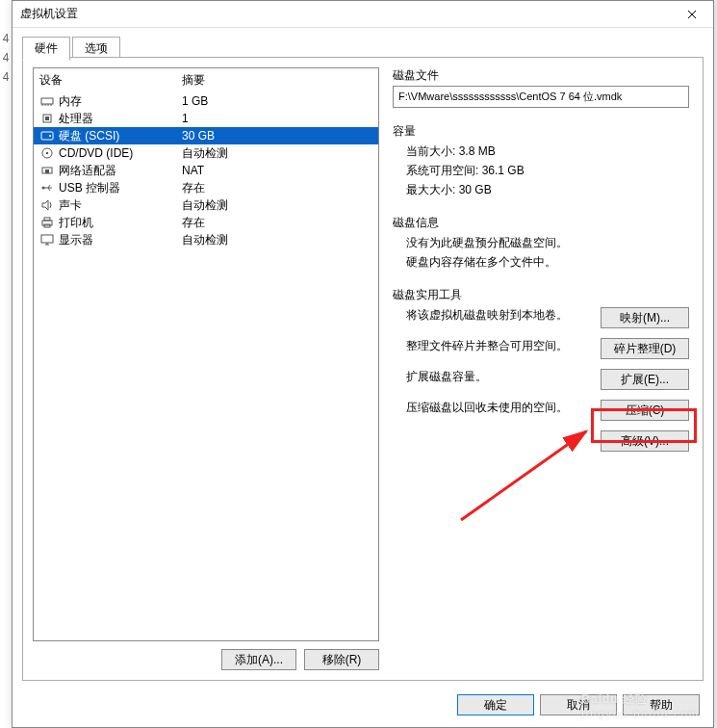  I want to click on cpu-icon, so click(47, 118).